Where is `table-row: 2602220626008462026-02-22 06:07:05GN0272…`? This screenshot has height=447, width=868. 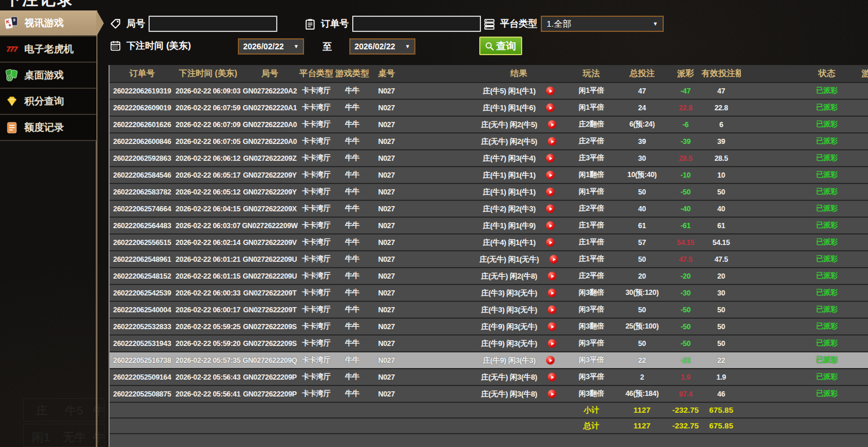 table-row: 2602220626008462026-02-22 06:07:05GN0272… is located at coordinates (489, 142).